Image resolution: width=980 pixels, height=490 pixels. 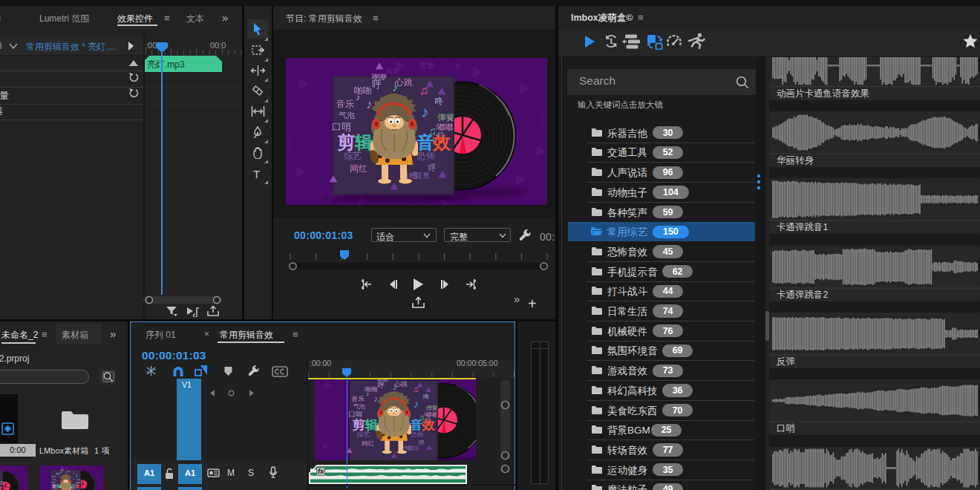 I want to click on svg-text: 恐怖, so click(x=426, y=156).